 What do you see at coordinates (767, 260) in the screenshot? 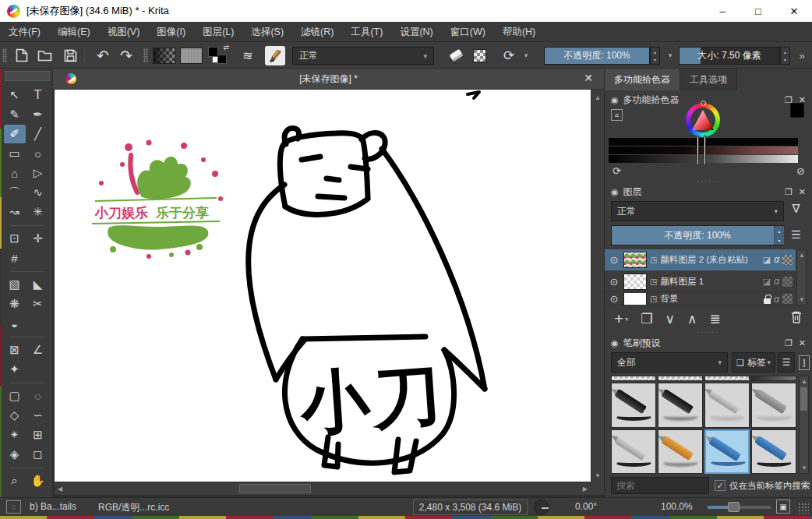
I see `layer-style-icon: ◪` at bounding box center [767, 260].